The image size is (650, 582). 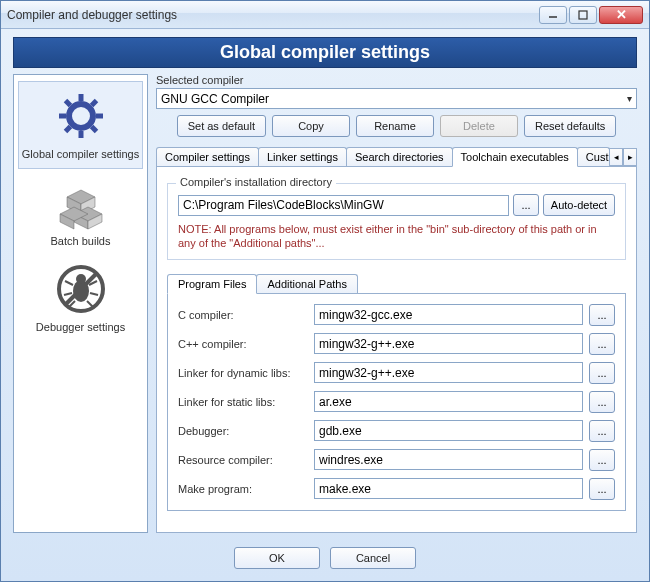 What do you see at coordinates (256, 182) in the screenshot?
I see `install-dir-title: Compiler's installation directory` at bounding box center [256, 182].